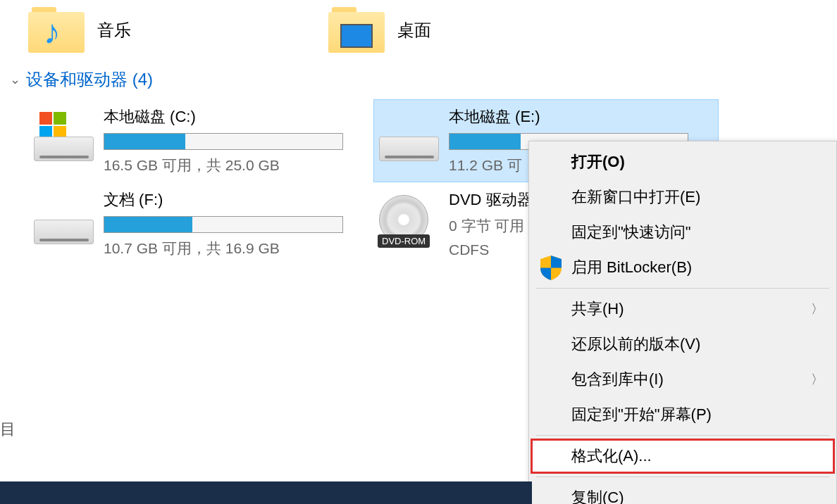  What do you see at coordinates (89, 80) in the screenshot?
I see `section-title: 设备和驱动器 (4)` at bounding box center [89, 80].